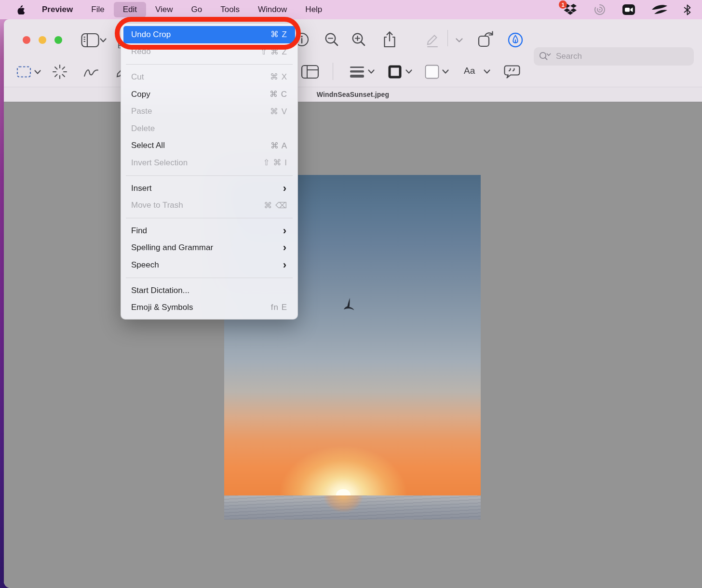  What do you see at coordinates (351, 10) in the screenshot?
I see `system-menu-bar: PreviewFileEditViewGoToolsWindowHelp 1` at bounding box center [351, 10].